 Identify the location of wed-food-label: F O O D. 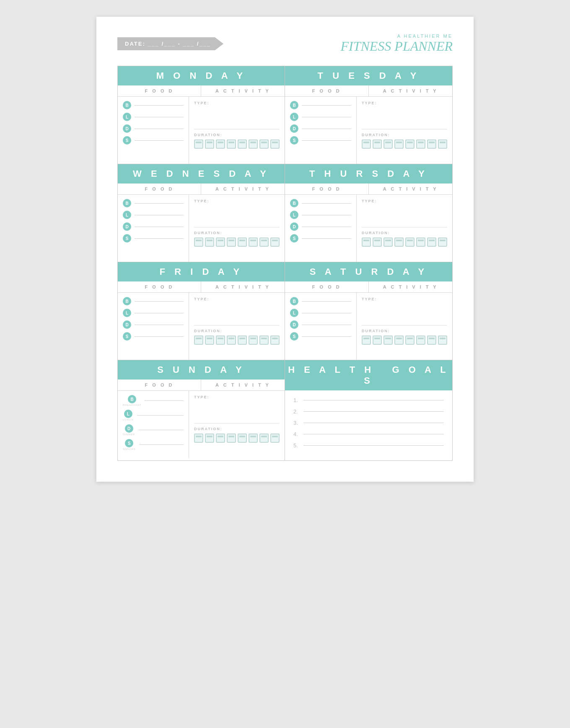
(159, 189).